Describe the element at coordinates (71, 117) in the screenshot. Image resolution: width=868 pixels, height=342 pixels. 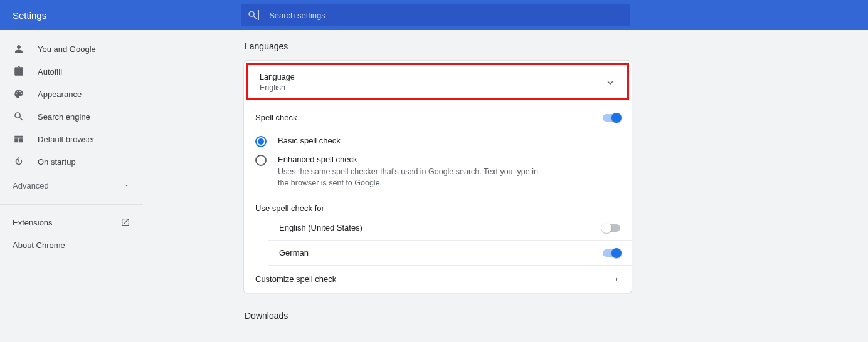
I see `sidebar-item-search-engine: Search engine` at that location.